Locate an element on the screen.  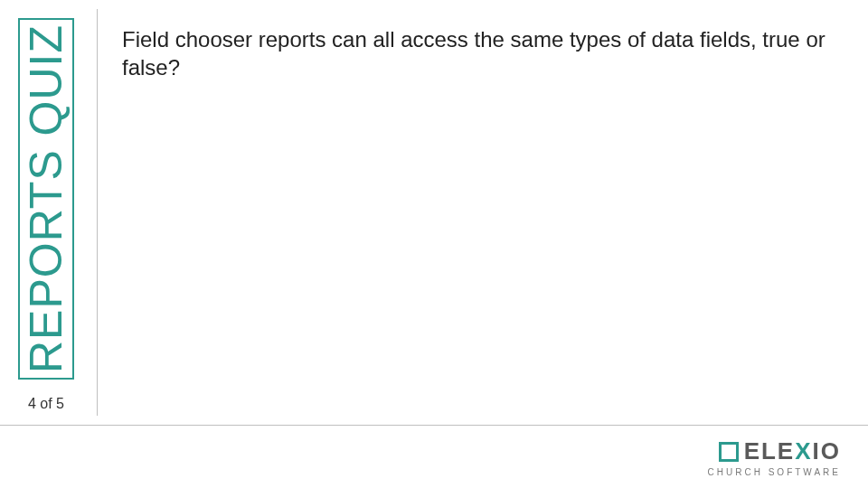
sidebar-title: REPORTS QUIZ is located at coordinates (46, 199).